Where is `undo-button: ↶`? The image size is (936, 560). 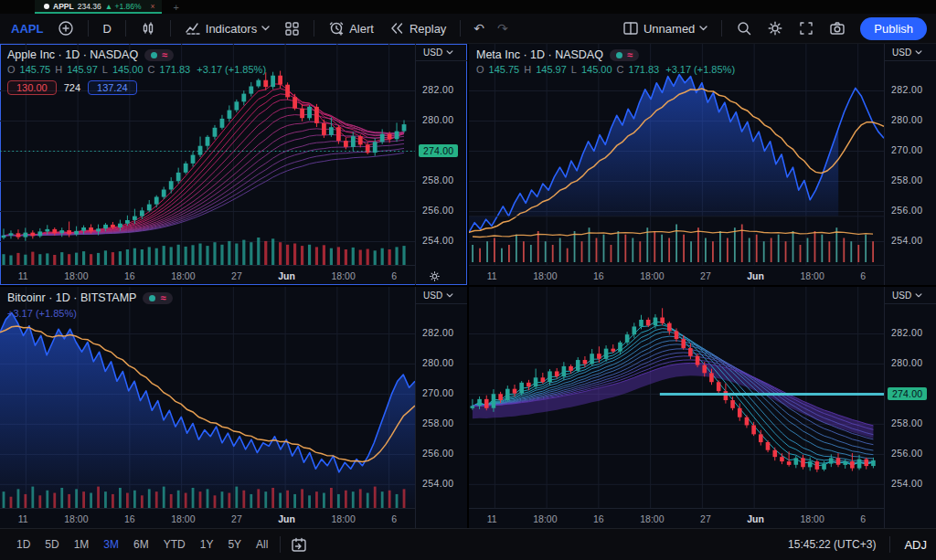
undo-button: ↶ is located at coordinates (479, 28).